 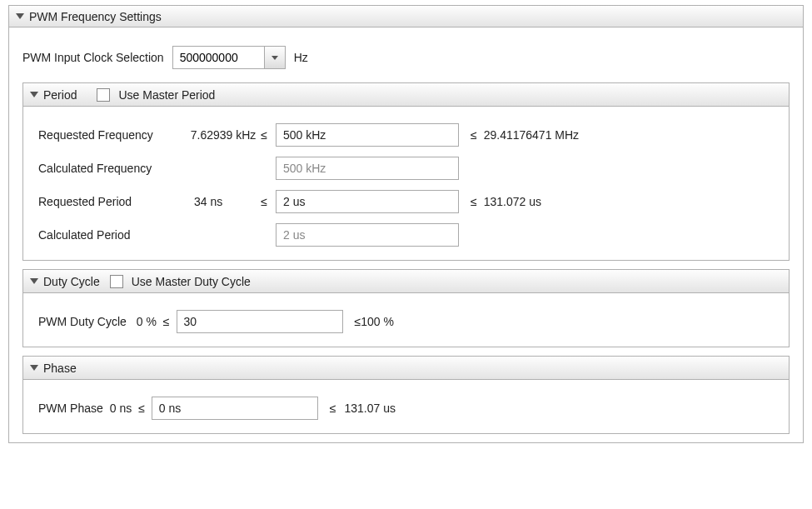 What do you see at coordinates (406, 168) in the screenshot?
I see `calculated-frequency-row: Calculated Frequency` at bounding box center [406, 168].